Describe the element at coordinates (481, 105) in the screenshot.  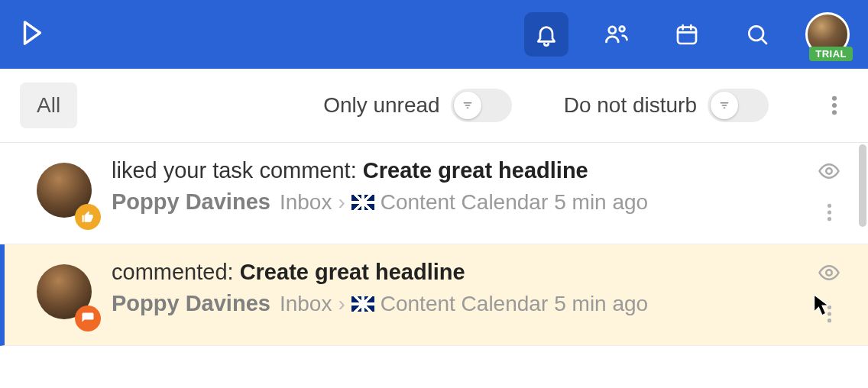
I see `only-unread-toggle` at that location.